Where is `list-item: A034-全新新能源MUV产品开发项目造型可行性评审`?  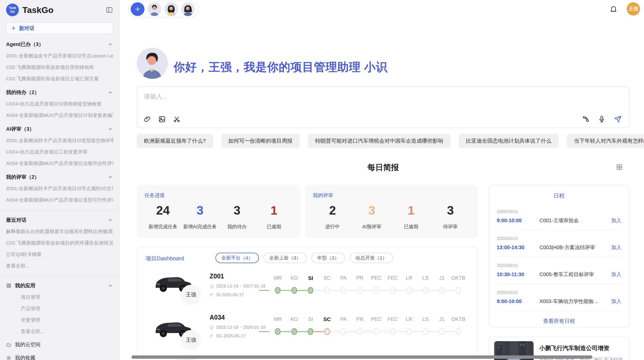 list-item: A034-全新新能源MUV产品开发项目造型可行性评审 is located at coordinates (60, 200).